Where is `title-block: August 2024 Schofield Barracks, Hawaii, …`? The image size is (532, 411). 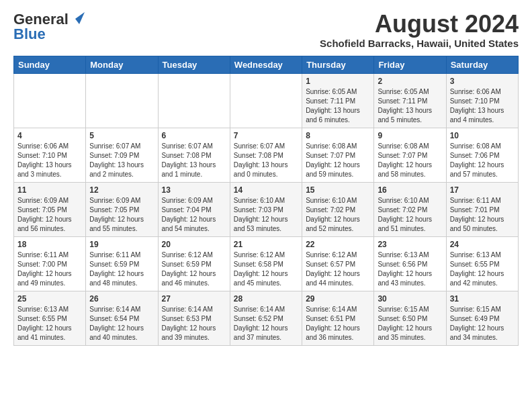 title-block: August 2024 Schofield Barracks, Hawaii, … is located at coordinates (419, 30).